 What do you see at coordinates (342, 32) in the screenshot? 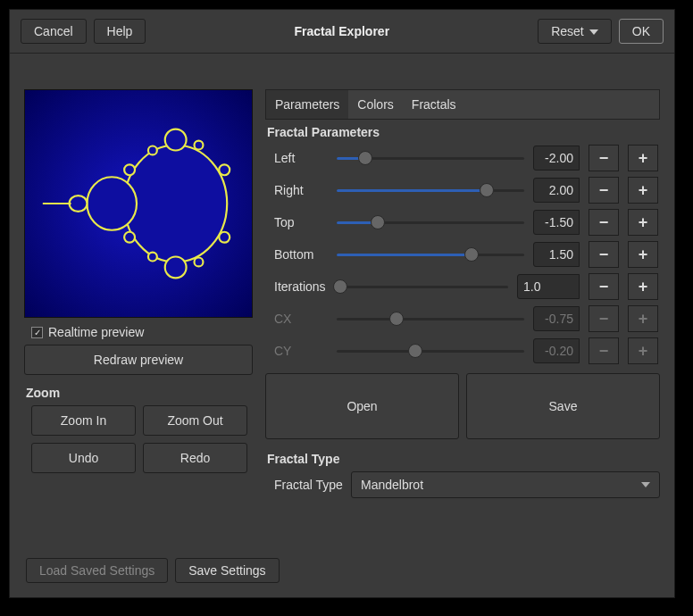
I see `titlebar: Cancel Help Fractal Explorer Reset OK` at bounding box center [342, 32].